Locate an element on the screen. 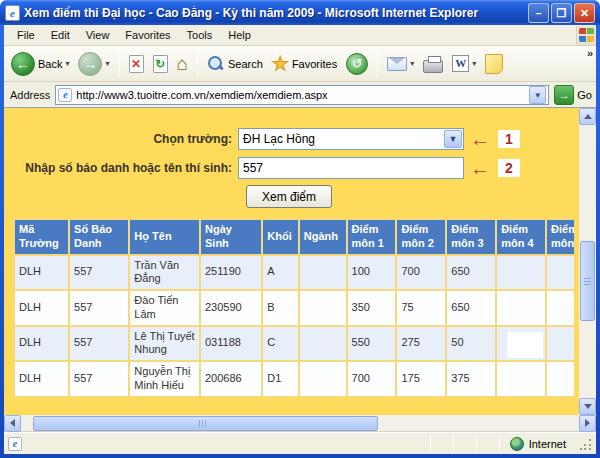 The image size is (600, 458). candidate-id-input: 557 is located at coordinates (351, 168).